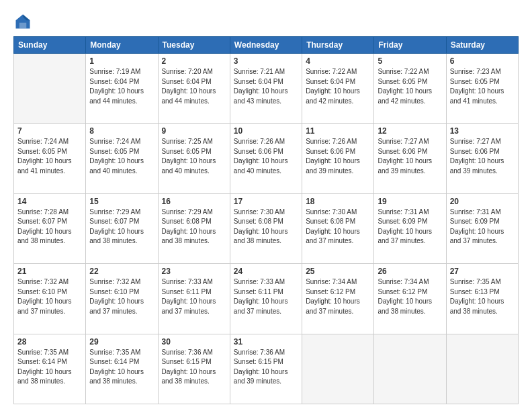  What do you see at coordinates (266, 61) in the screenshot?
I see `day-number: 3` at bounding box center [266, 61].